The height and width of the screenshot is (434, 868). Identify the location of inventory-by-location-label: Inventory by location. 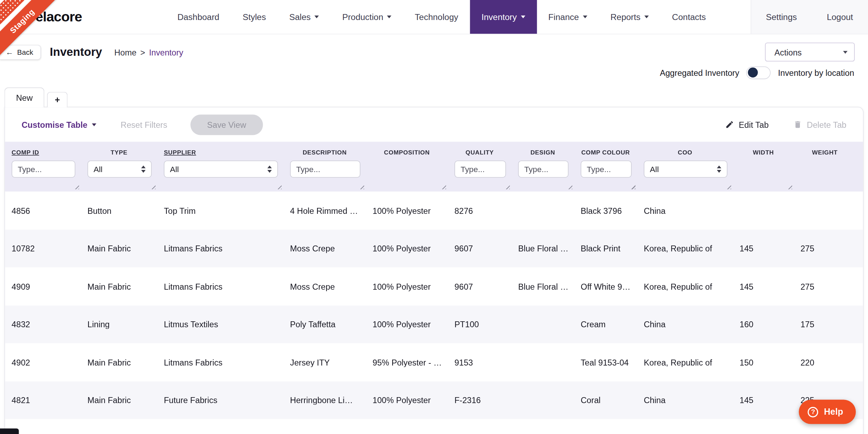
(816, 72).